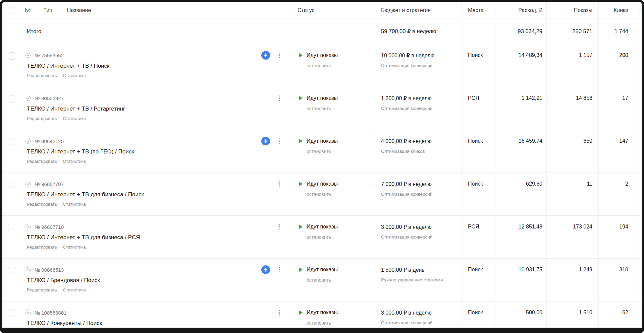 This screenshot has height=333, width=644. I want to click on campaign-main-cell: № 80552927 ТЕЛКО / Интернет + ТВ / Ретар…, so click(156, 109).